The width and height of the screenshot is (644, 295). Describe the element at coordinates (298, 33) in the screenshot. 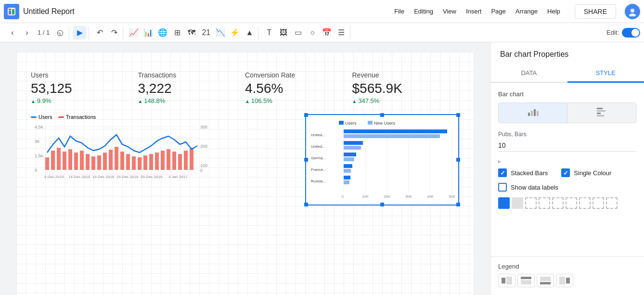

I see `rect-button: ▭` at that location.